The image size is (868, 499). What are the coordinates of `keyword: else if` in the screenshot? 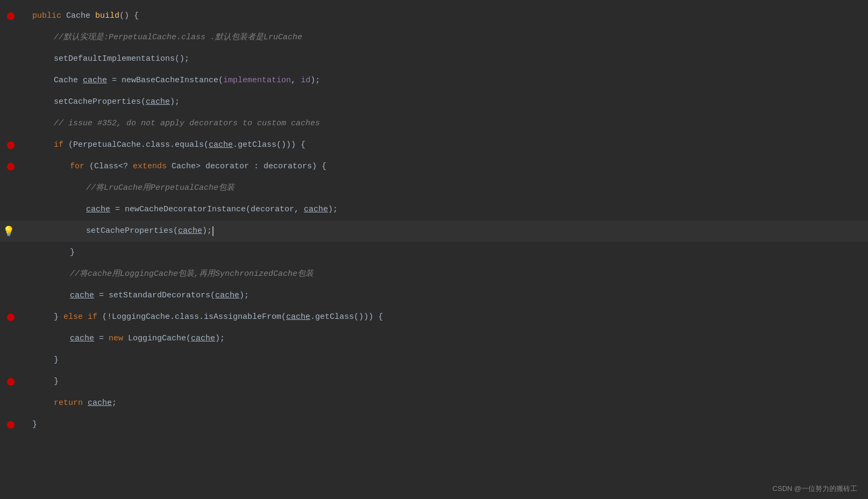 It's located at (83, 317).